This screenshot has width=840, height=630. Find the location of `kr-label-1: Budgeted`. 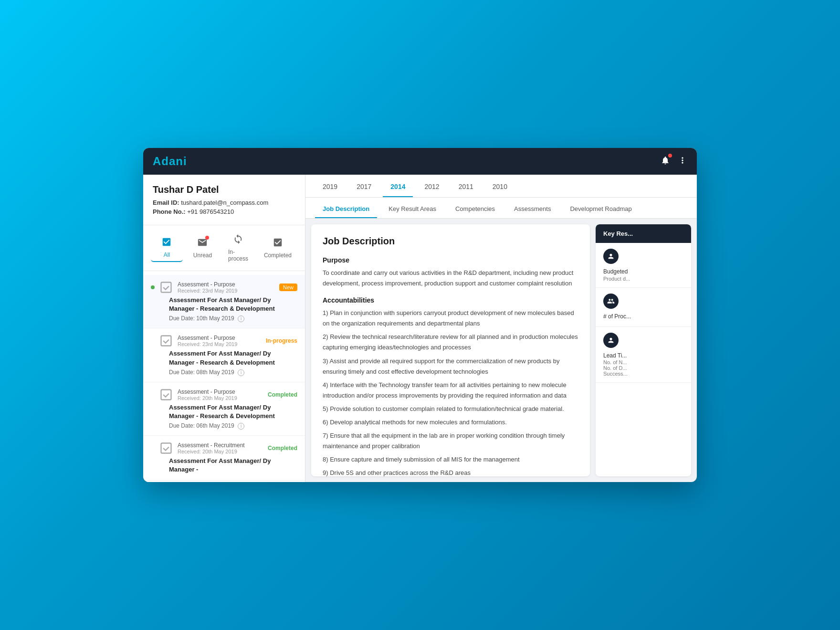

kr-label-1: Budgeted is located at coordinates (643, 272).